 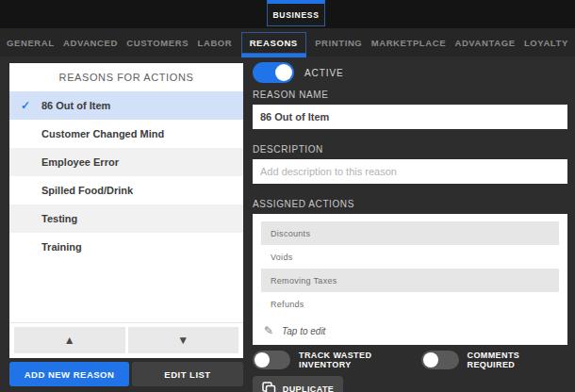 I want to click on tap-to-edit-label: Tap to edit, so click(x=304, y=332).